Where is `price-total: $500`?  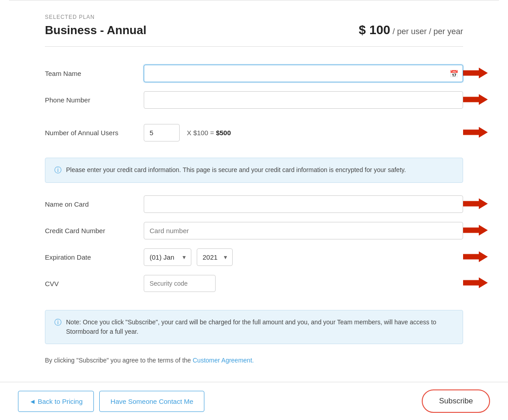 price-total: $500 is located at coordinates (224, 133).